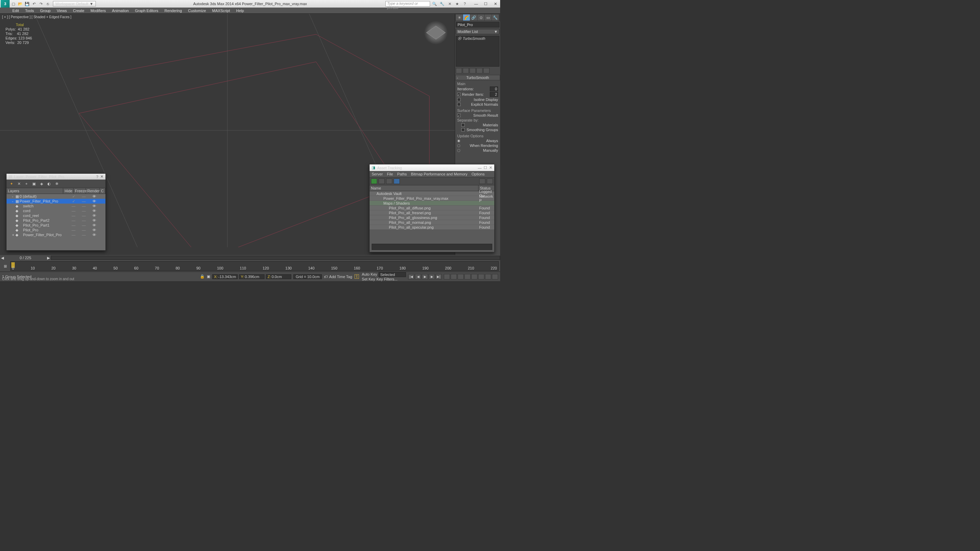 The width and height of the screenshot is (980, 551). Describe the element at coordinates (488, 277) in the screenshot. I see `pan-view-icon` at that location.